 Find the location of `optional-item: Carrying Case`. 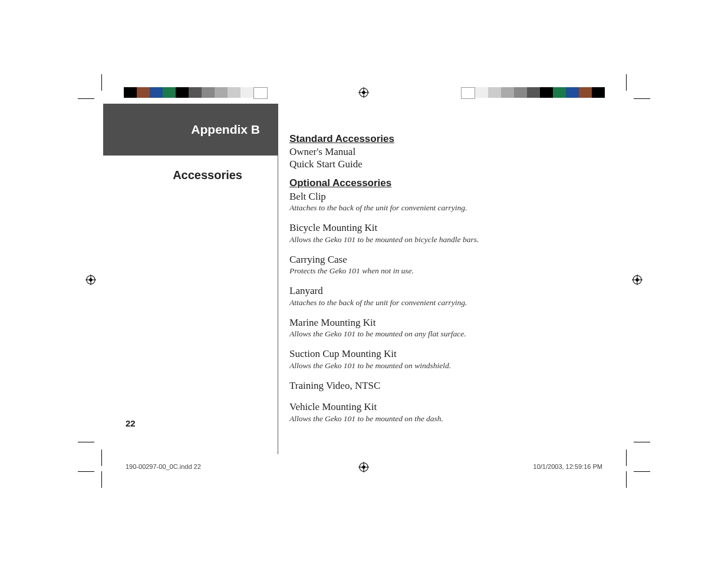

optional-item: Carrying Case is located at coordinates (449, 260).